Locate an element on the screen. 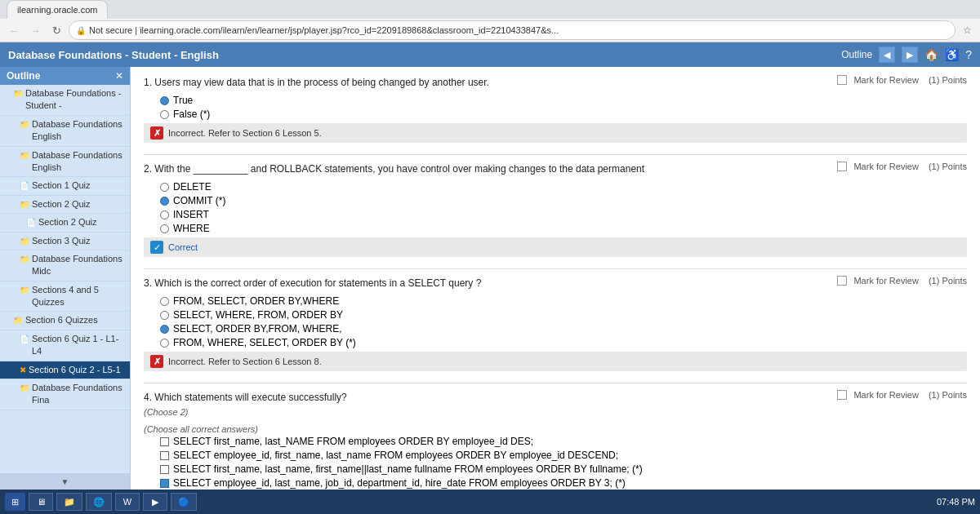 The image size is (980, 514). sidebar-item-5: 📄 Section 2 Quiz is located at coordinates (65, 223).